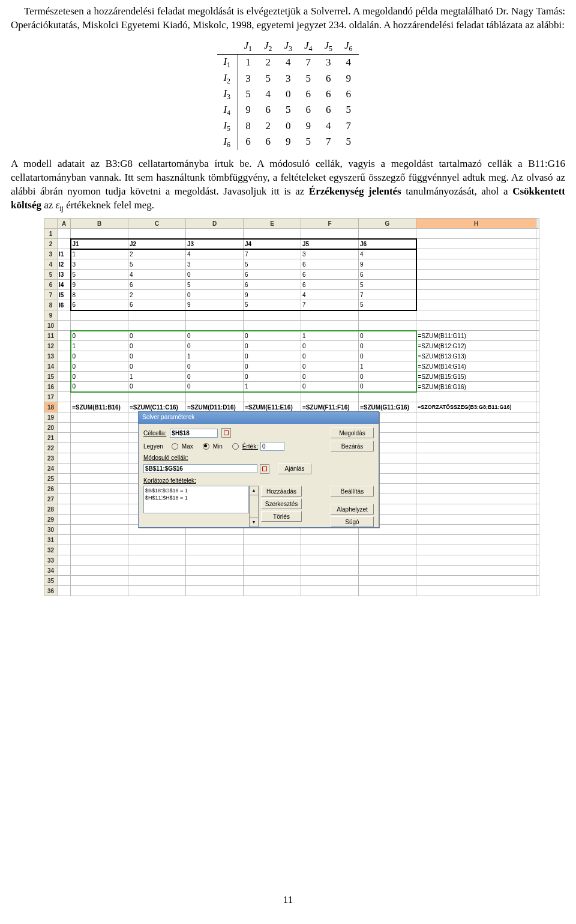 This screenshot has width=576, height=924. What do you see at coordinates (248, 110) in the screenshot?
I see `table-cell: 9` at bounding box center [248, 110].